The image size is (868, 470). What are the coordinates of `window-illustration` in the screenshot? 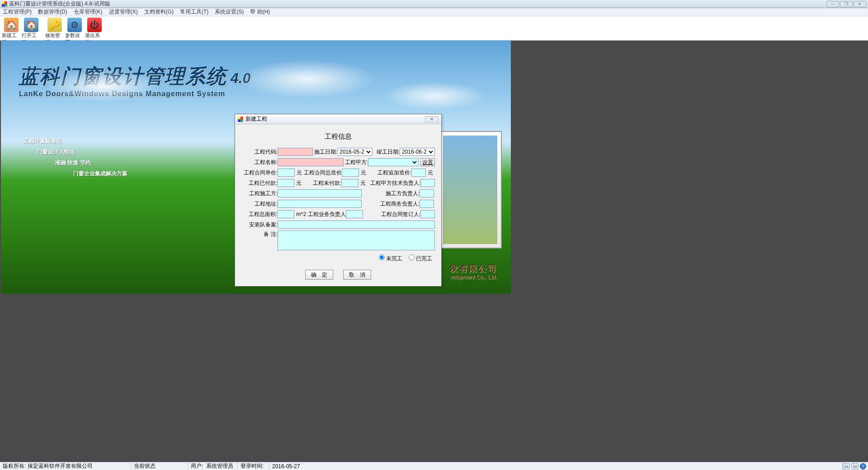 It's located at (470, 190).